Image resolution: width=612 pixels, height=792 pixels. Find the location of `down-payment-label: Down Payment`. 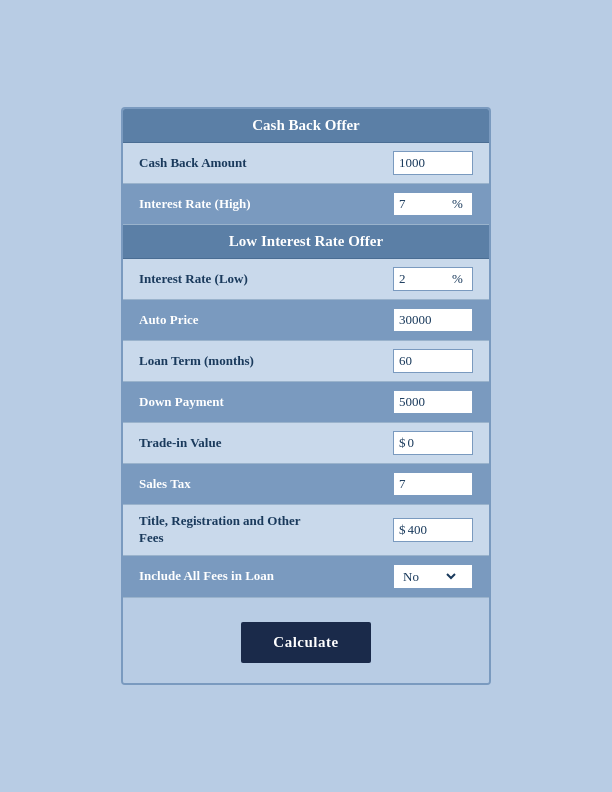

down-payment-label: Down Payment is located at coordinates (182, 402).